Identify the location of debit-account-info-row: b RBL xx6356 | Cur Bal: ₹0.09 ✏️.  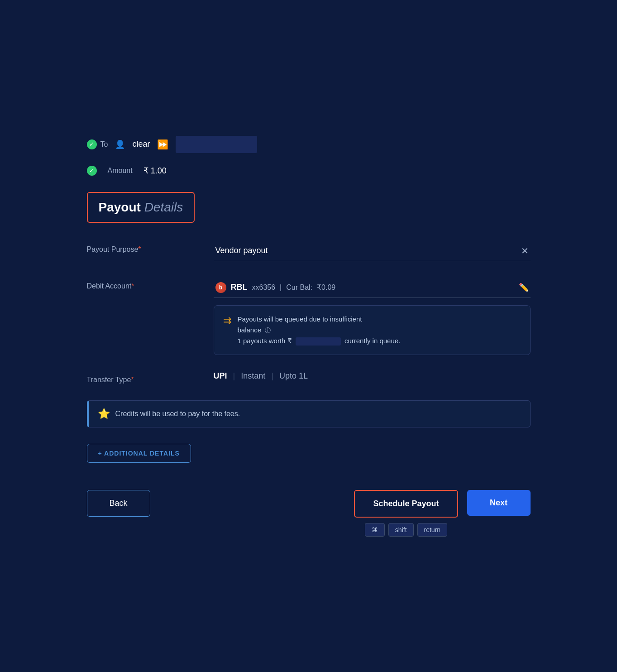
(372, 288).